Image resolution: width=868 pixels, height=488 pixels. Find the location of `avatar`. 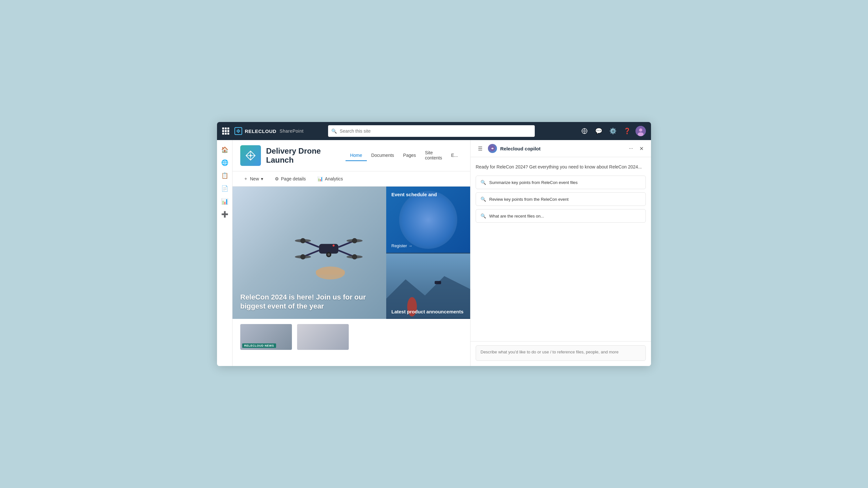

avatar is located at coordinates (641, 131).